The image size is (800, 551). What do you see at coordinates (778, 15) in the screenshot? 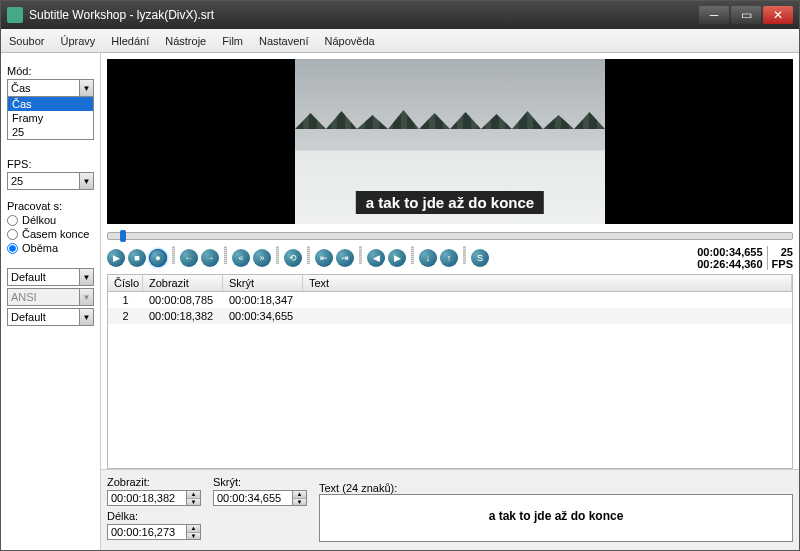
I see `close-button: ✕` at bounding box center [778, 15].